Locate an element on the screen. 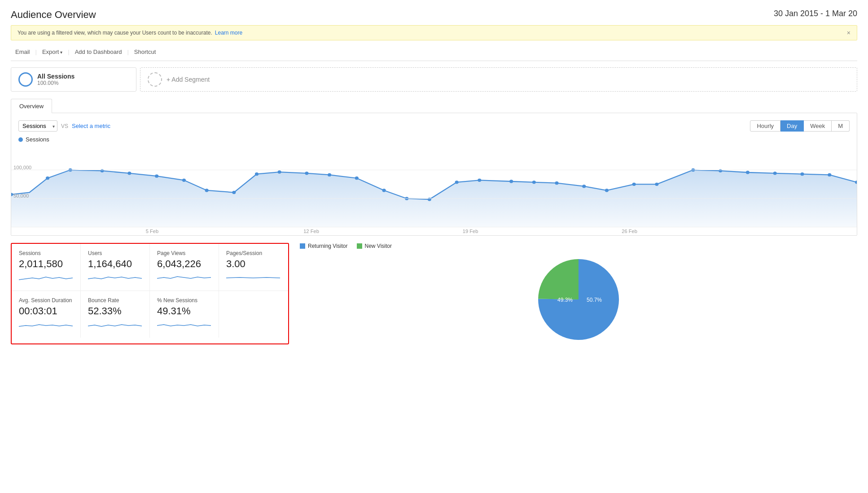  svg-text: 19 Feb is located at coordinates (470, 232).